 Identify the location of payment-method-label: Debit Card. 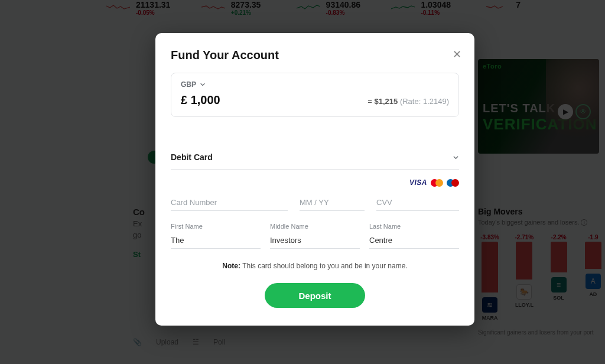
(191, 157).